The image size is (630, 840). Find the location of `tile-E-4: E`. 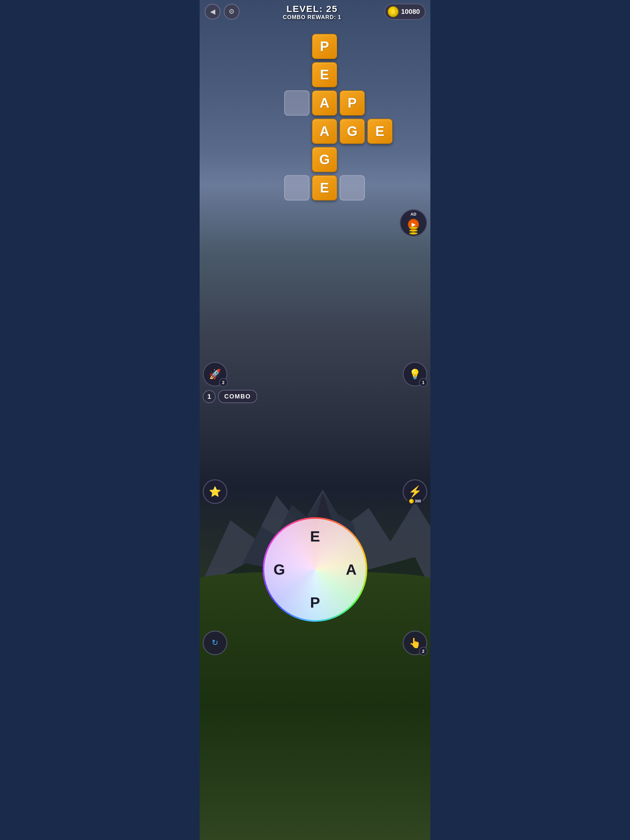

tile-E-4: E is located at coordinates (380, 131).